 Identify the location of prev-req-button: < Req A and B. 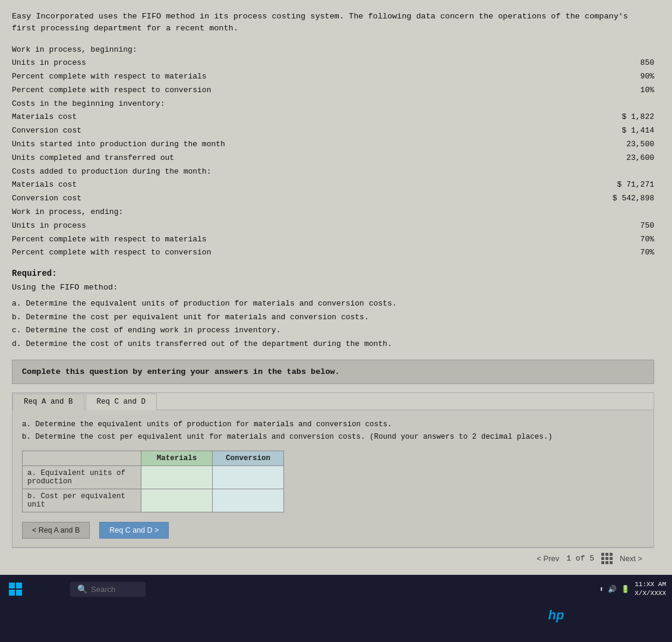
(56, 530).